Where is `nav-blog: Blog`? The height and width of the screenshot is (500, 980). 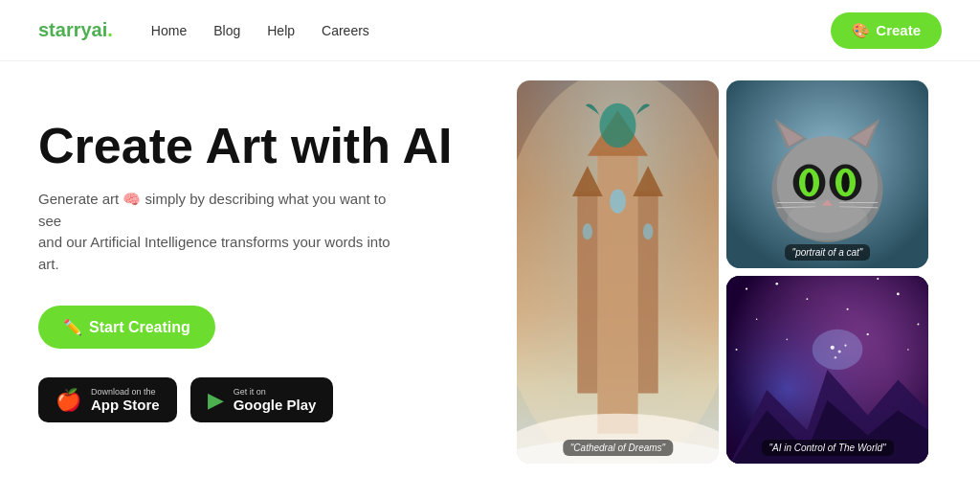
nav-blog: Blog is located at coordinates (227, 31).